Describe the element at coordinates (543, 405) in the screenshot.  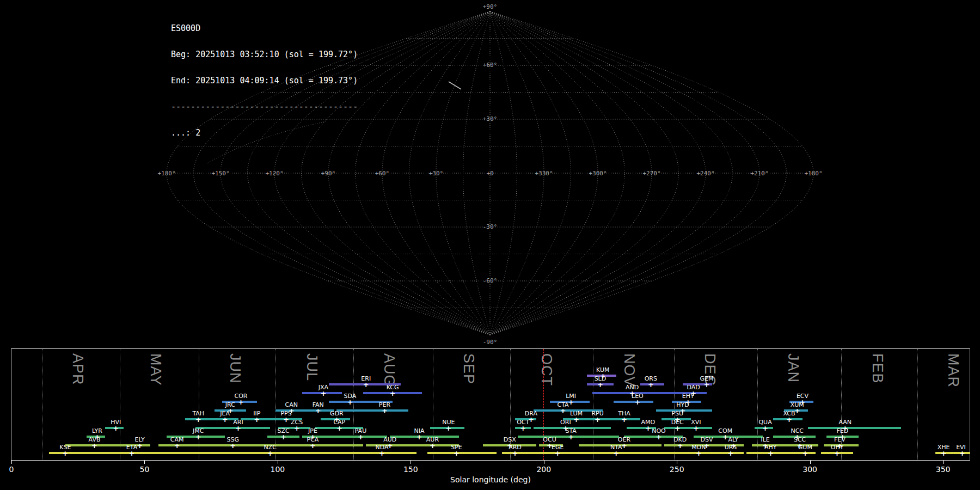
I see `current-sol-line` at that location.